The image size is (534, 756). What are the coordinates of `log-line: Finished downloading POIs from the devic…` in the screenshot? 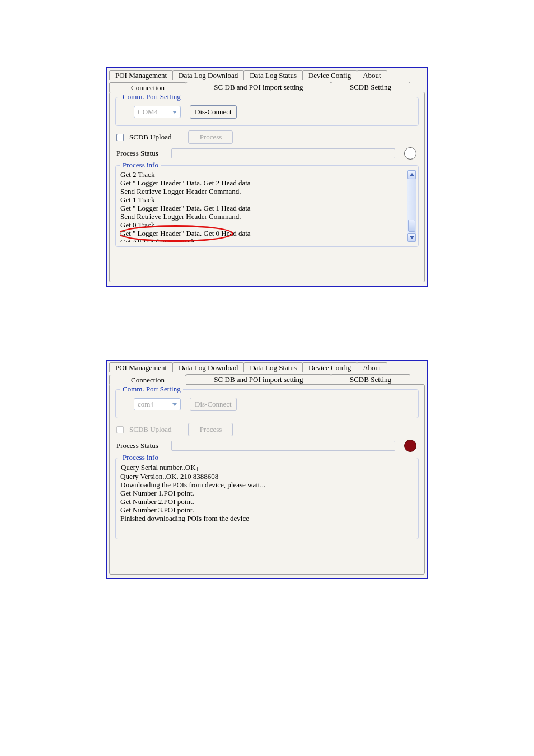 It's located at (268, 519).